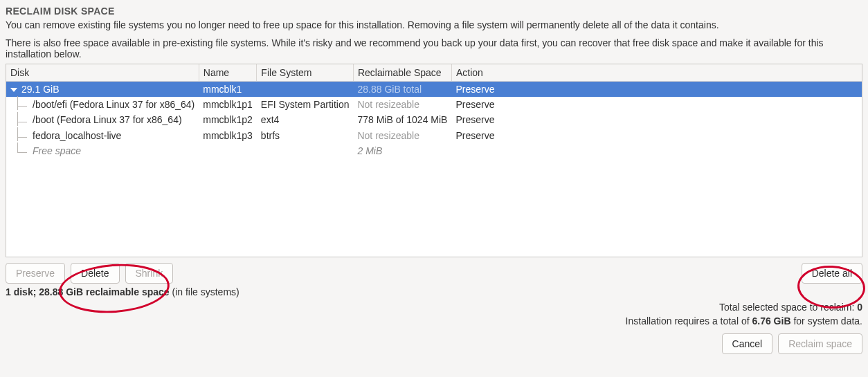 Image resolution: width=868 pixels, height=377 pixels. I want to click on requires-pre: Installation requires a total of, so click(689, 321).